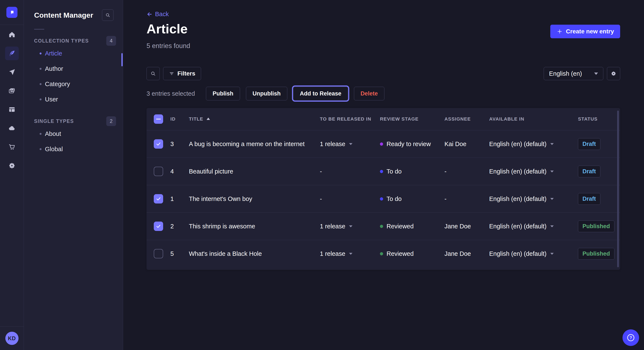 The image size is (644, 350). Describe the element at coordinates (574, 73) in the screenshot. I see `locale-select: English (en)` at that location.